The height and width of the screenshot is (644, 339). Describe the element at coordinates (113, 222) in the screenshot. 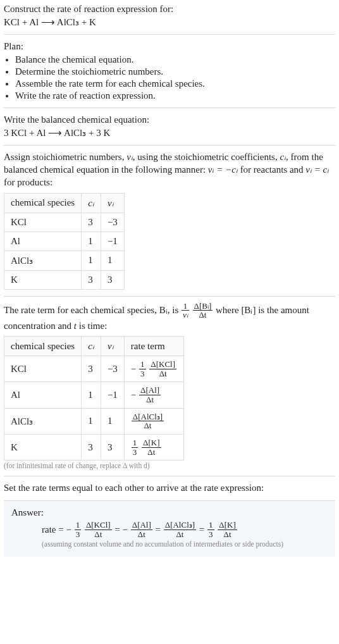

I see `cell-nui: −3` at that location.